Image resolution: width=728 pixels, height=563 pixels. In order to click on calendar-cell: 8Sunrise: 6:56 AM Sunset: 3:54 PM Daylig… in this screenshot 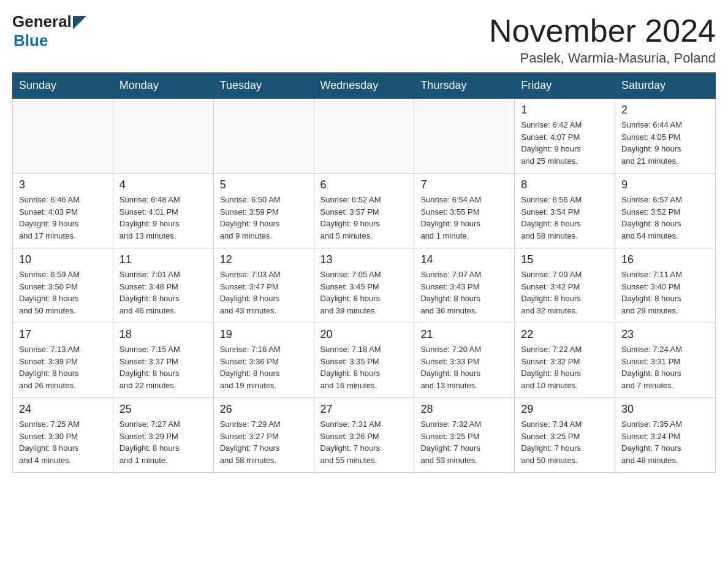, I will do `click(565, 211)`.